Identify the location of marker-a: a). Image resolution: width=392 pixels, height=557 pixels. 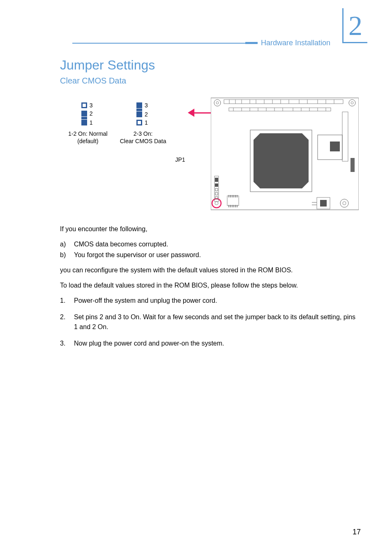
(67, 244).